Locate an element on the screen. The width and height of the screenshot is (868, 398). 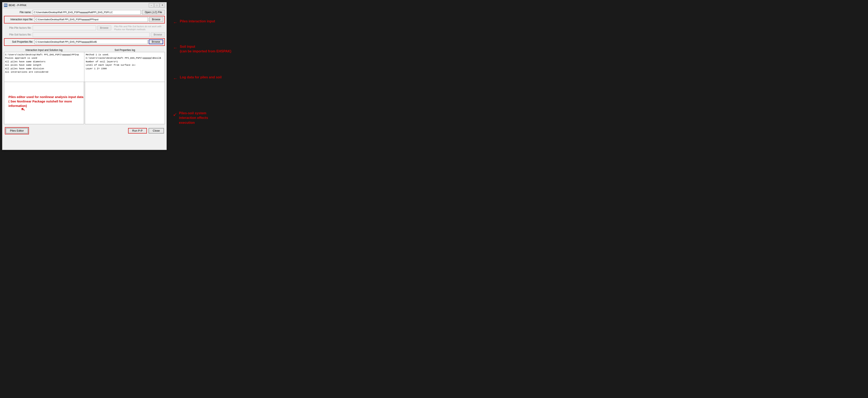
file-name-row: File name: Open (.LC) File is located at coordinates (84, 12).